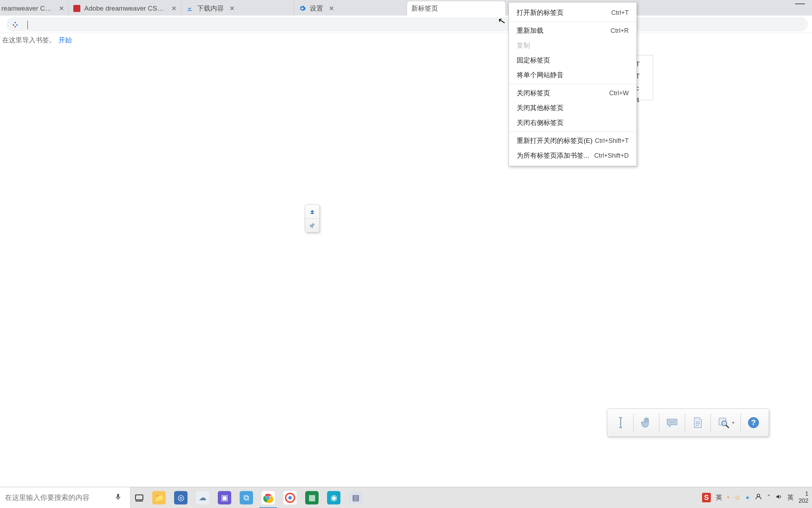  I want to click on menu-mute-site: 将单个网站静音, so click(573, 75).